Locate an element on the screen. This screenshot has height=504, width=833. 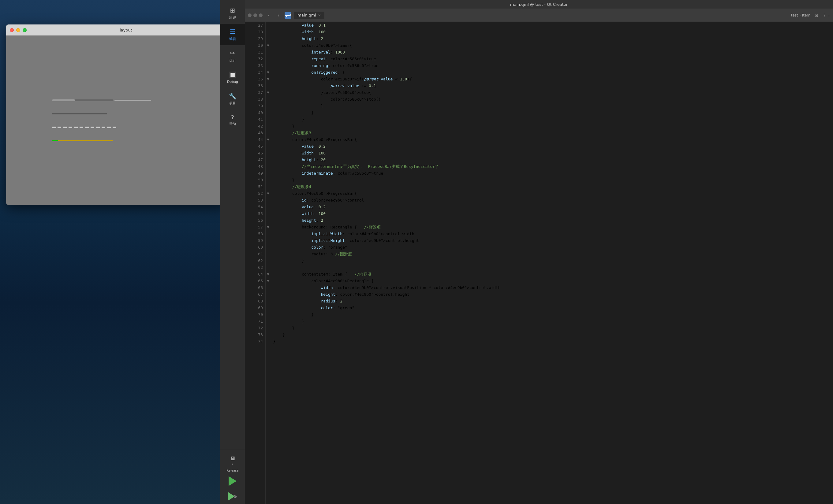
code-line: indeterminate: color:#c586c0">true is located at coordinates (552, 173).